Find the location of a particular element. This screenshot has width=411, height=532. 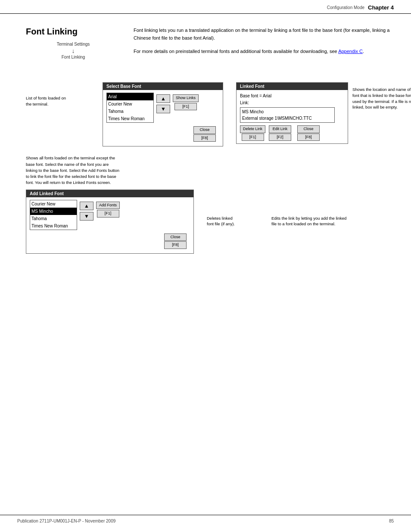

annotation-font-list: List of fonts loaded on the terminal. is located at coordinates (62, 95).